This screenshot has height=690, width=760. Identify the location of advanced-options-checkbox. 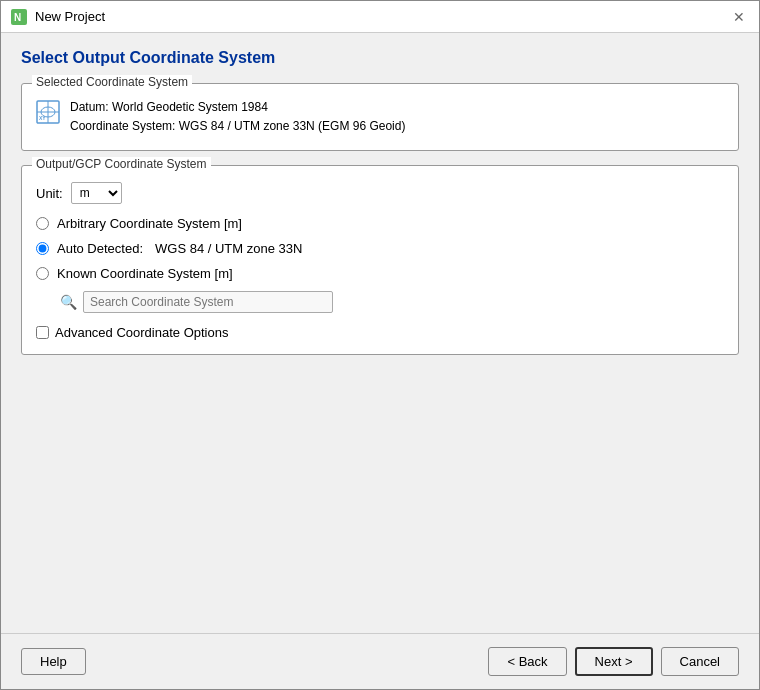
(42, 332).